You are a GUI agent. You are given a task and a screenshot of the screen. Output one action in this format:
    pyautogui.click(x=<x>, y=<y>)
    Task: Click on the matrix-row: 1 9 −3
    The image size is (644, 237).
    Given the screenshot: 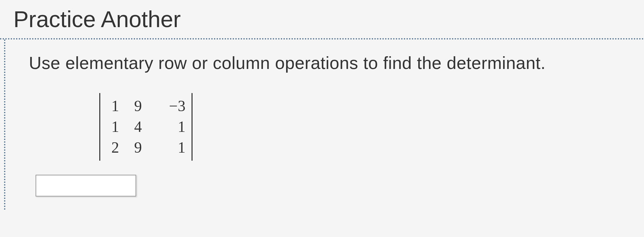 What is the action you would take?
    pyautogui.click(x=146, y=106)
    